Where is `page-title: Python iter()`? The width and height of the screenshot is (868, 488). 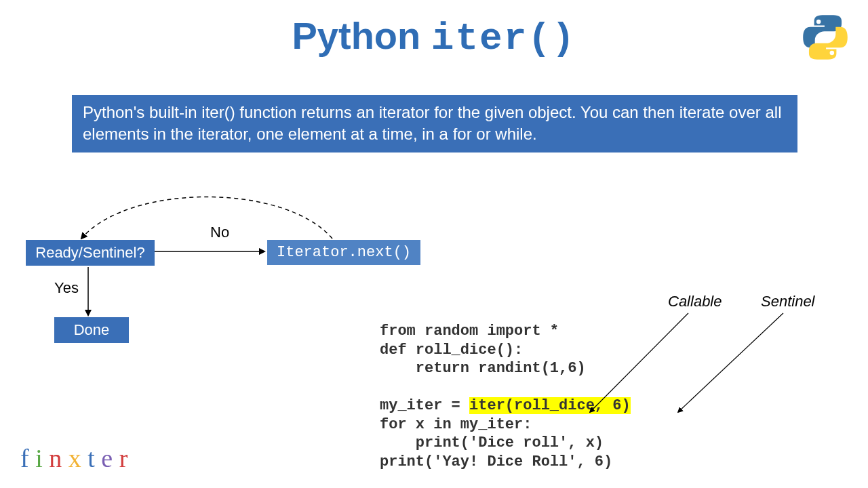
page-title: Python iter() is located at coordinates (434, 37).